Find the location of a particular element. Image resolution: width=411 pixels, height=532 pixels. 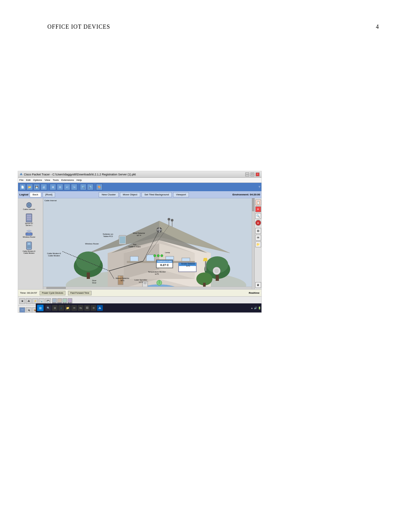

wireless-router-device: Wireless Router is located at coordinates (29, 234).